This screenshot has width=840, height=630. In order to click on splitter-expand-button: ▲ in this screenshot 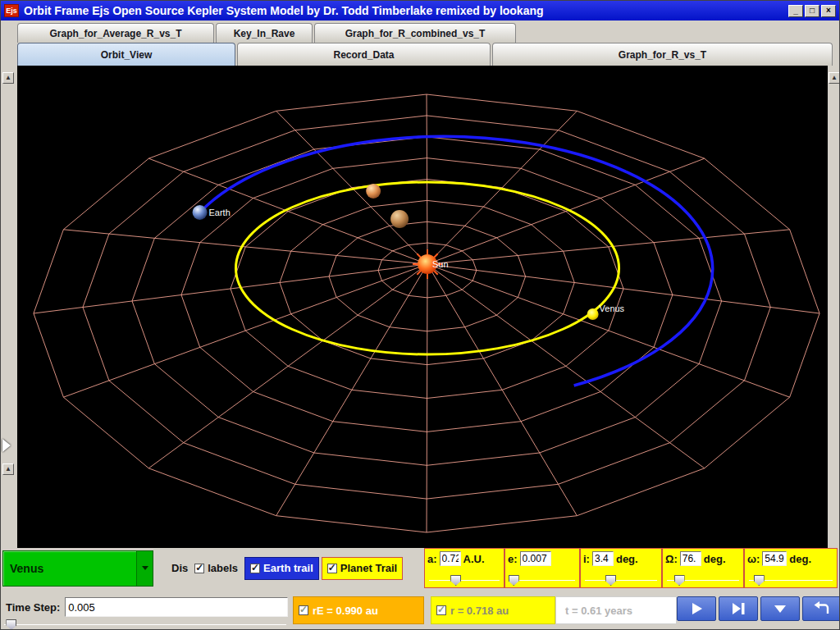, I will do `click(8, 469)`.